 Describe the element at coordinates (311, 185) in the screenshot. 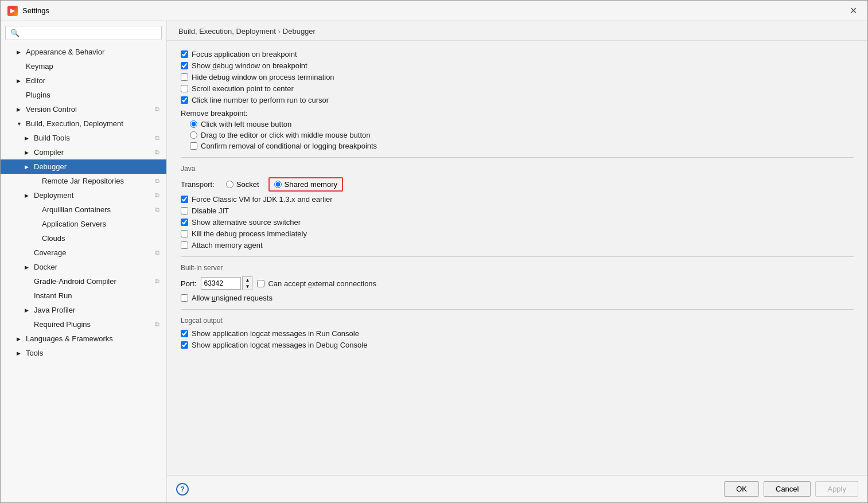

I see `shared-memory-label: Shared memory` at that location.